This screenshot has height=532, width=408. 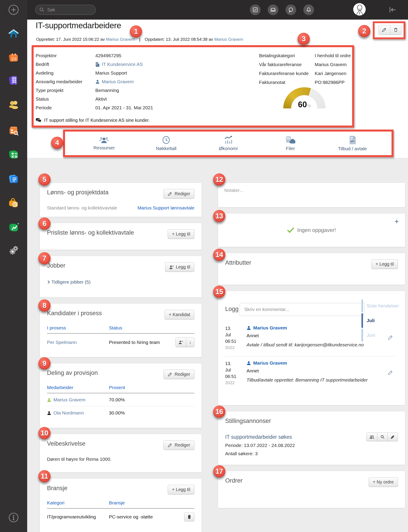 What do you see at coordinates (317, 363) in the screenshot?
I see `log-user-link: Marius Gravem` at bounding box center [317, 363].